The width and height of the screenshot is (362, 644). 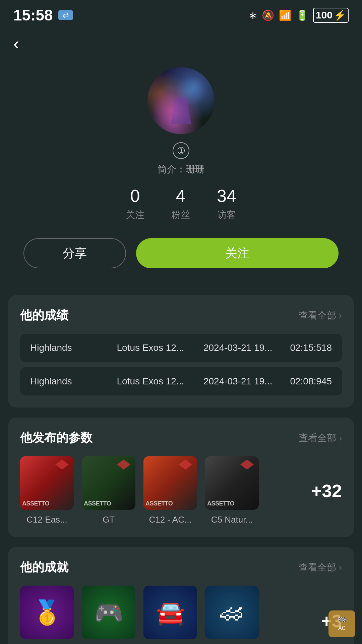 What do you see at coordinates (227, 204) in the screenshot?
I see `visitors-stat: 34 访客` at bounding box center [227, 204].